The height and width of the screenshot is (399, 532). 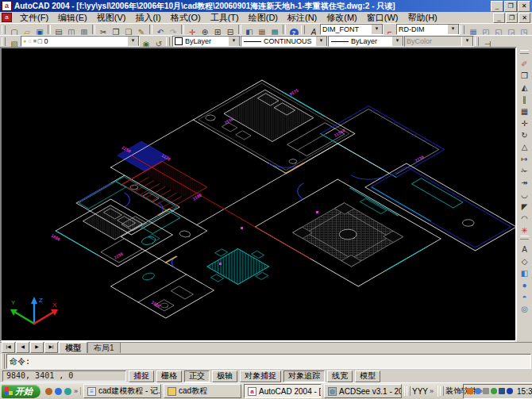 What do you see at coordinates (192, 29) in the screenshot?
I see `pan-button: ✛` at bounding box center [192, 29].